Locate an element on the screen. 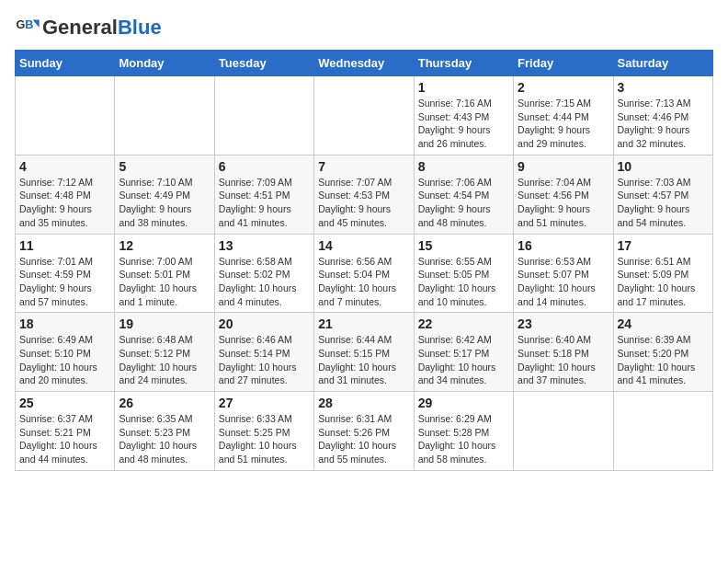 This screenshot has width=728, height=563. day-cell: 23Sunrise: 6:40 AM Sunset: 5:18 PM Dayli… is located at coordinates (563, 352).